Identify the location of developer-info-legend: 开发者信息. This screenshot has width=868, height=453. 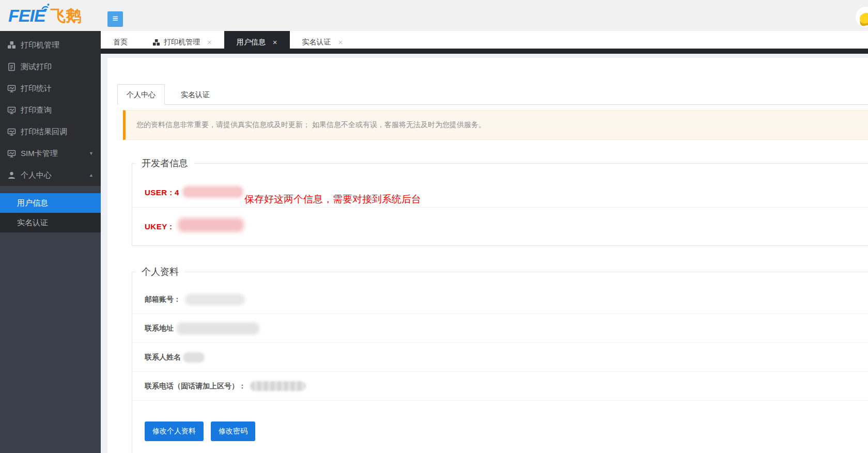
(165, 163).